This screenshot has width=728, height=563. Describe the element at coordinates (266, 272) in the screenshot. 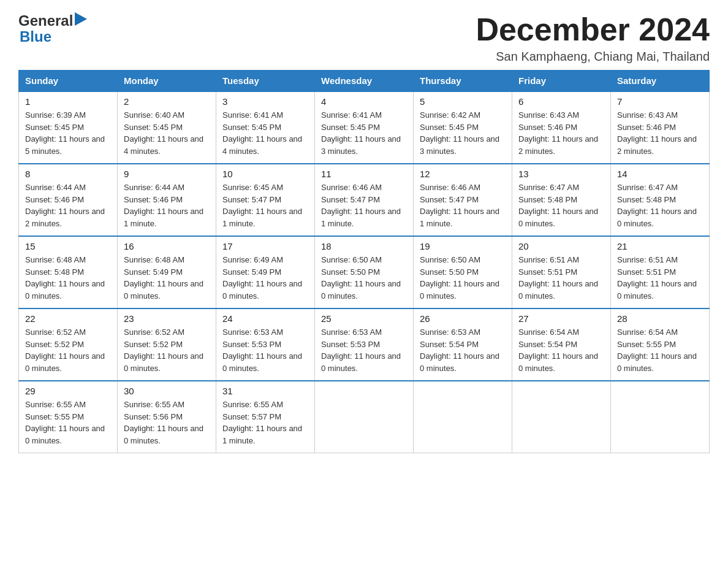

I see `calendar-cell: 17 Sunrise: 6:49 AMSunset: 5:49 PMDaylig…` at that location.